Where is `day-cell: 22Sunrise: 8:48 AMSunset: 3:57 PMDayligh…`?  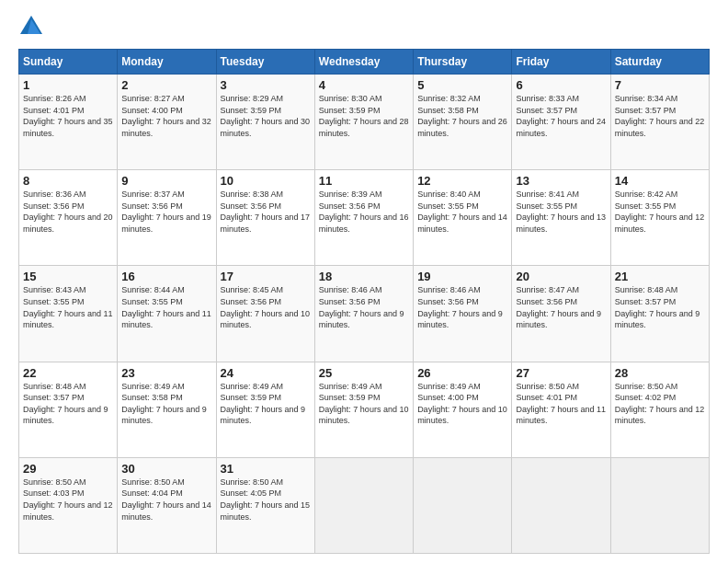
day-cell: 22Sunrise: 8:48 AMSunset: 3:57 PMDayligh… is located at coordinates (68, 409).